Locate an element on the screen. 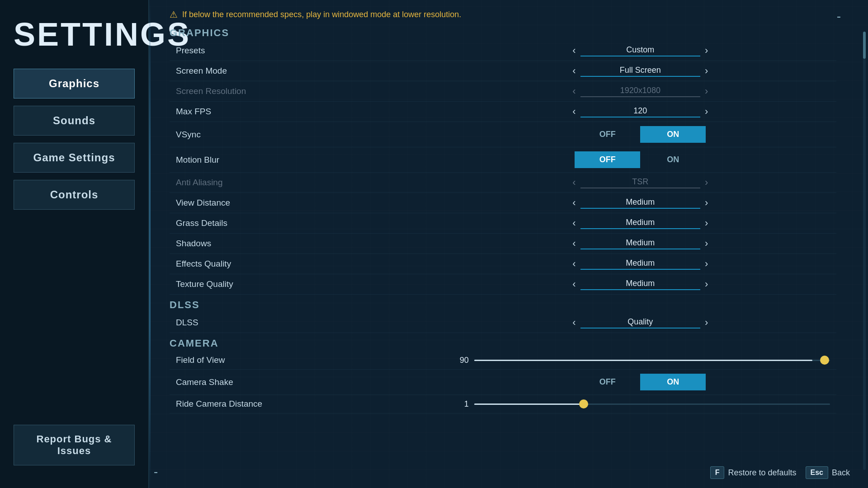  restore-label: Restore to defaults is located at coordinates (762, 473).